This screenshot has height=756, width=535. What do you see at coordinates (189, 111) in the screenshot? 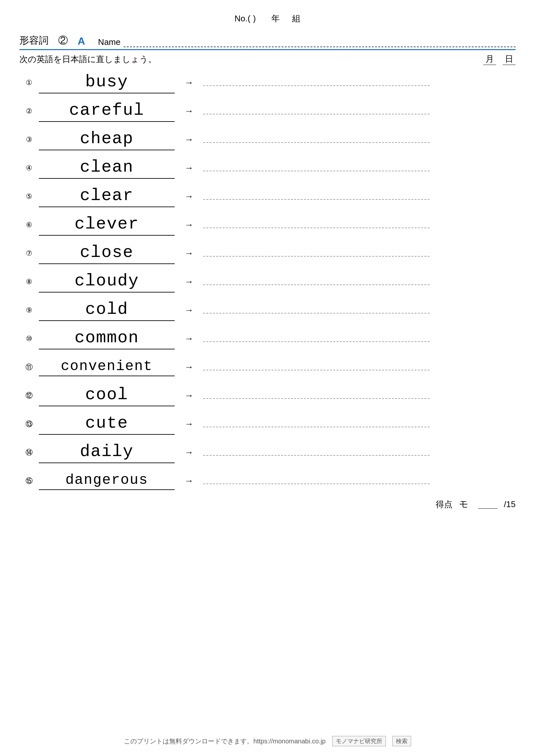
I see `arrow-2: →` at bounding box center [189, 111].